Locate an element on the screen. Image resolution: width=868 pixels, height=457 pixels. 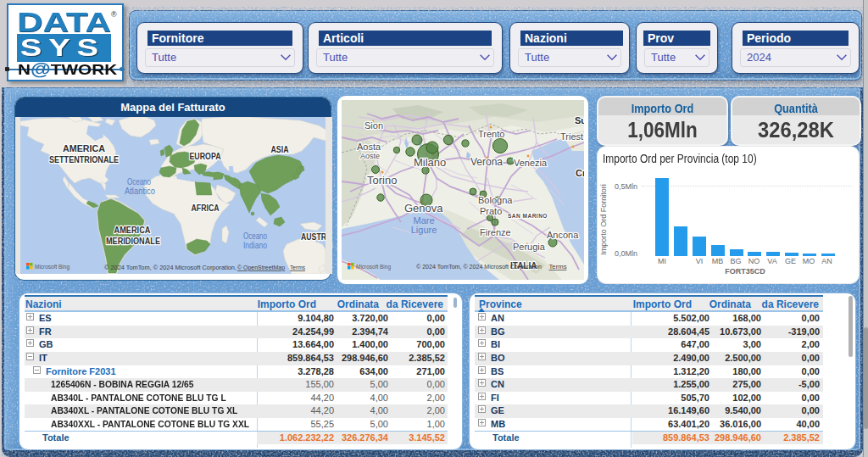
svg-text: Cr is located at coordinates (580, 173).